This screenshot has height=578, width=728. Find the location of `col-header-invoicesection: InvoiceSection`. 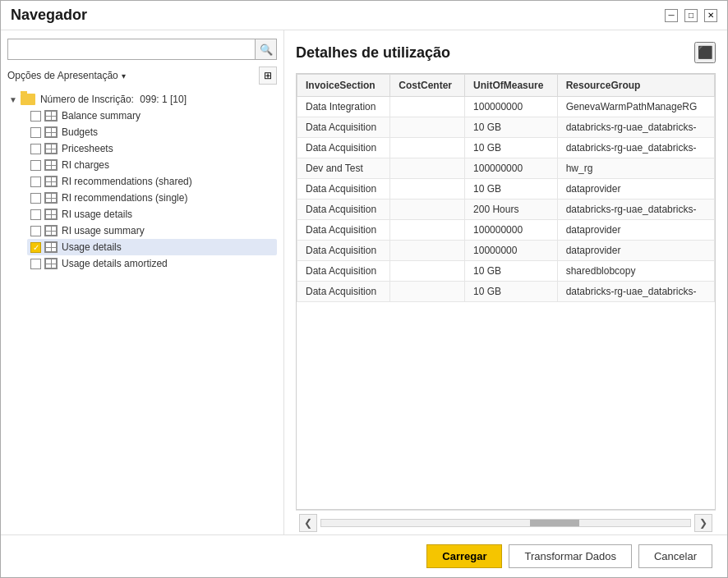

col-header-invoicesection: InvoiceSection is located at coordinates (343, 85).